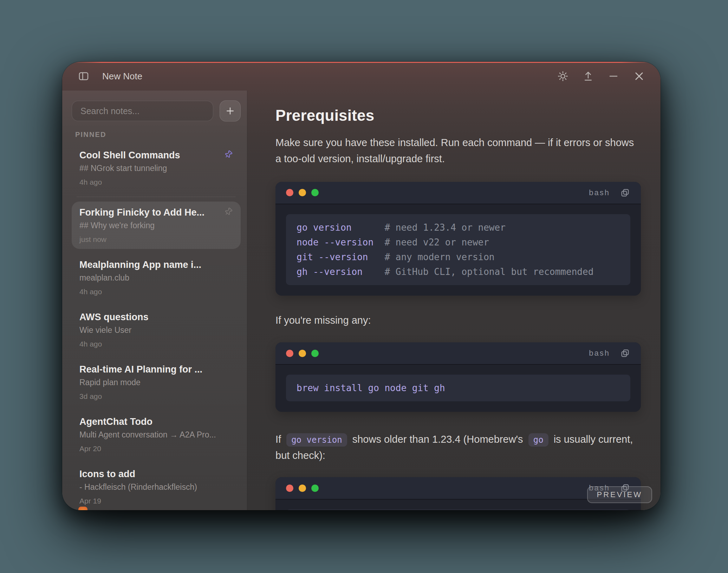 This screenshot has height=573, width=728. What do you see at coordinates (156, 168) in the screenshot?
I see `note-list-item: Cool Shell Commands## NGrok start tunnel…` at bounding box center [156, 168].